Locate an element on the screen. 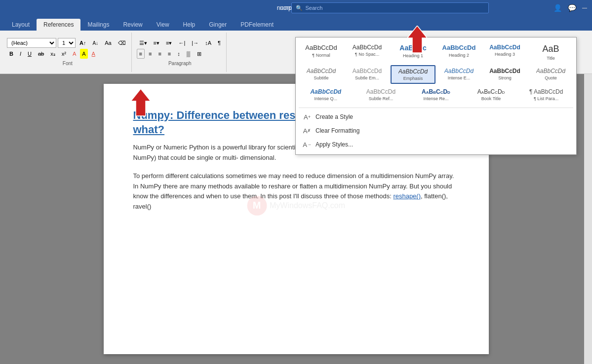  align-right-btn: ≡ is located at coordinates (159, 54).